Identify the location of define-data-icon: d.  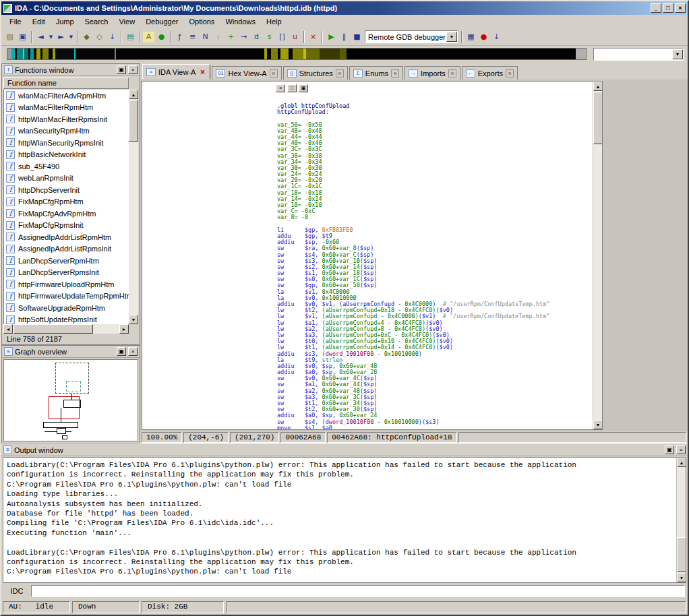
(256, 37).